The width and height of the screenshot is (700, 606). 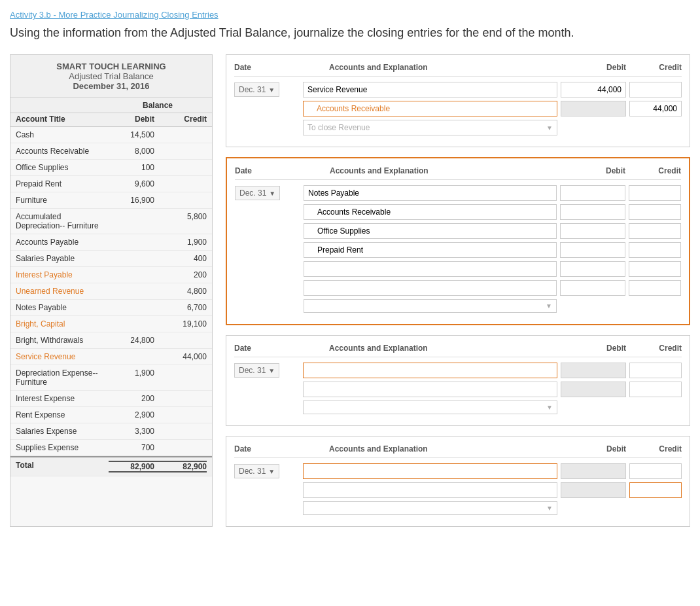 What do you see at coordinates (550, 508) in the screenshot?
I see `je4-dropdown-chevron: ▼` at bounding box center [550, 508].